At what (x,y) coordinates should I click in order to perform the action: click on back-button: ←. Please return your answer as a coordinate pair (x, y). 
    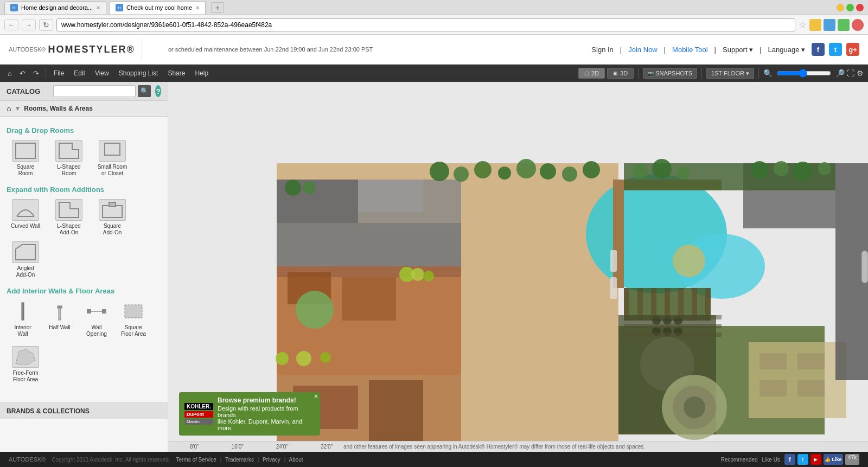
    Looking at the image, I should click on (11, 25).